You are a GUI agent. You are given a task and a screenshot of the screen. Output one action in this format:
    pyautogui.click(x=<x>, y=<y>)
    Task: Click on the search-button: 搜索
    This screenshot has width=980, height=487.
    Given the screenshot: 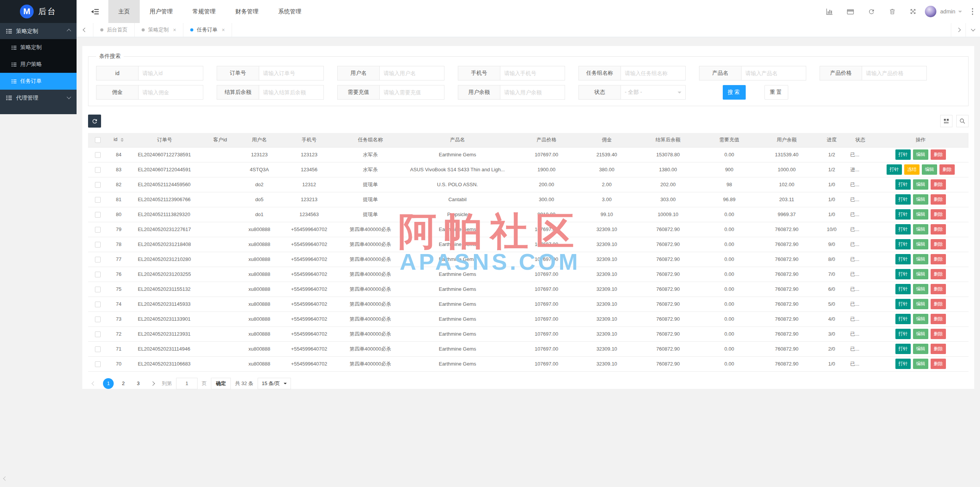 What is the action you would take?
    pyautogui.click(x=734, y=92)
    